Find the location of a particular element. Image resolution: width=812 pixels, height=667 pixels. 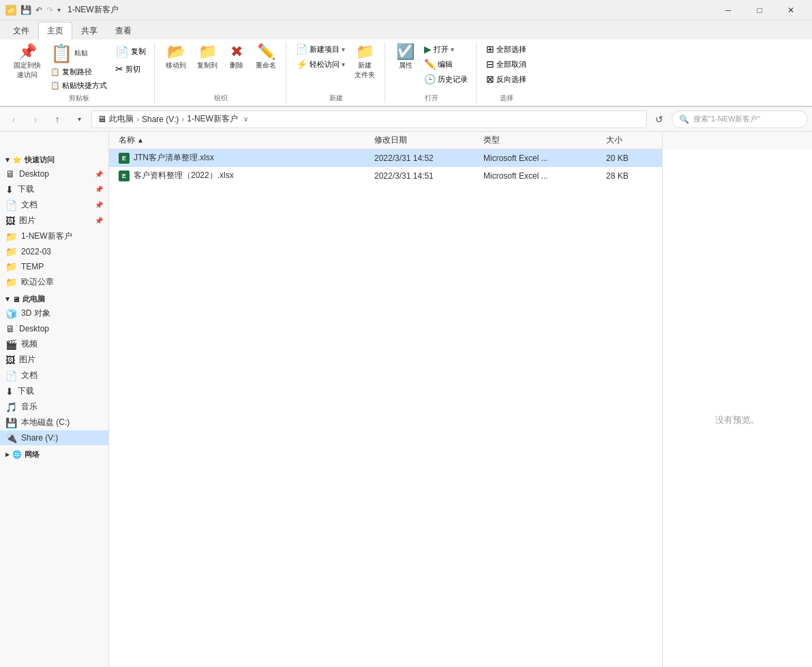

col-type-label: 类型 is located at coordinates (492, 140).